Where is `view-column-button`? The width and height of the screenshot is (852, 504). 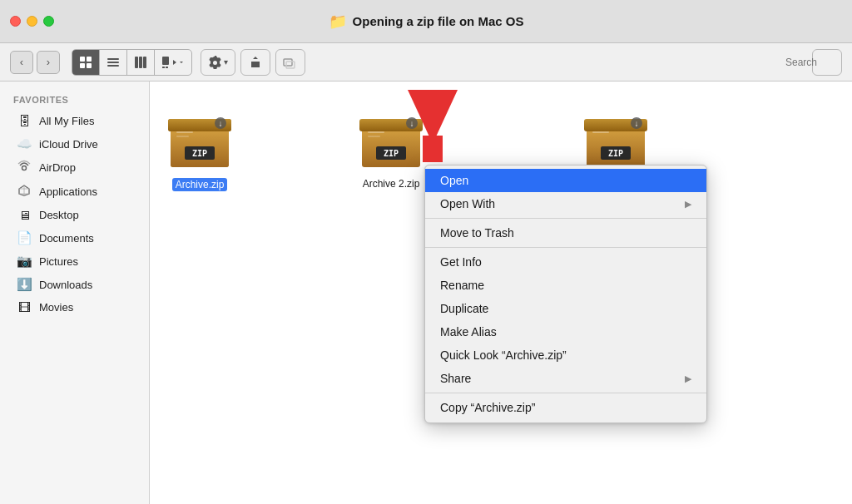
view-column-button is located at coordinates (141, 62).